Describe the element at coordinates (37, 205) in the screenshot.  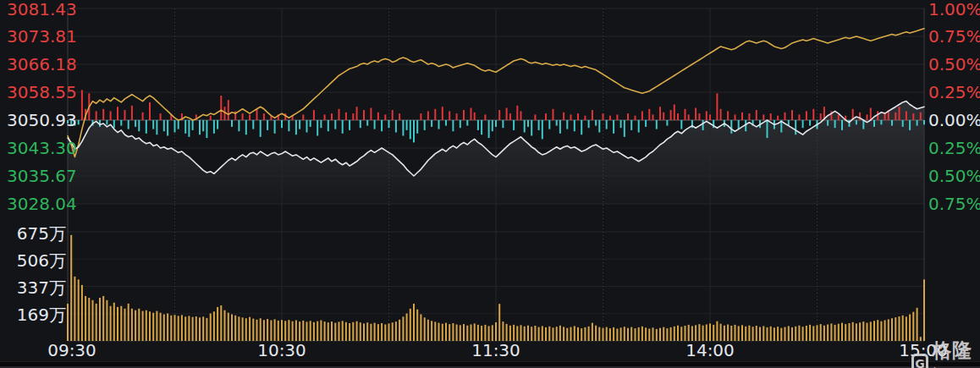
I see `price-axis-label: 3028.04` at that location.